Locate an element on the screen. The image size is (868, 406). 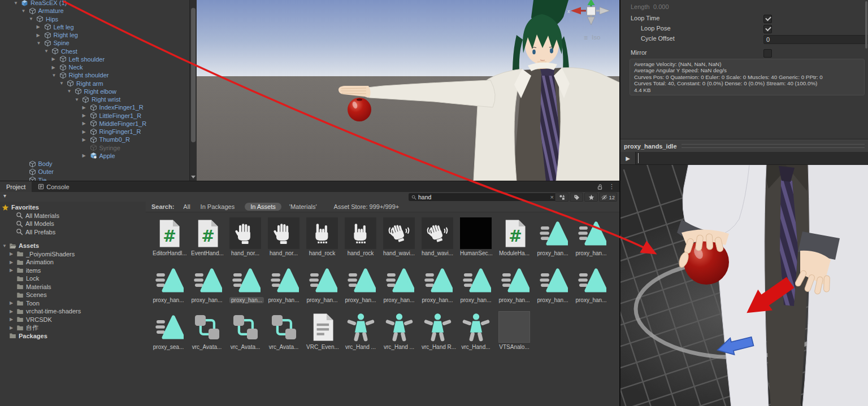
asset-tile: ModuleHa... is located at coordinates (514, 237).